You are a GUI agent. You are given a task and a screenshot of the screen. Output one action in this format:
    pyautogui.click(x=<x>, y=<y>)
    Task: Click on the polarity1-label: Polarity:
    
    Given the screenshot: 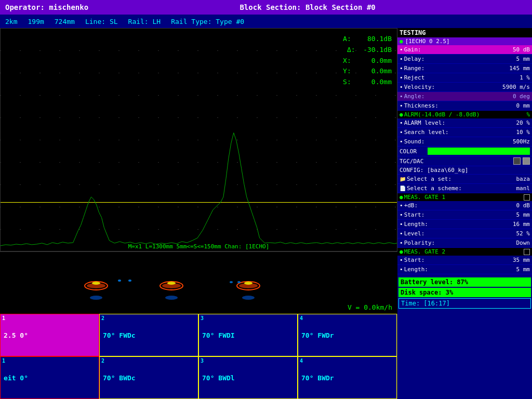 What is the action you would take?
    pyautogui.click(x=449, y=243)
    